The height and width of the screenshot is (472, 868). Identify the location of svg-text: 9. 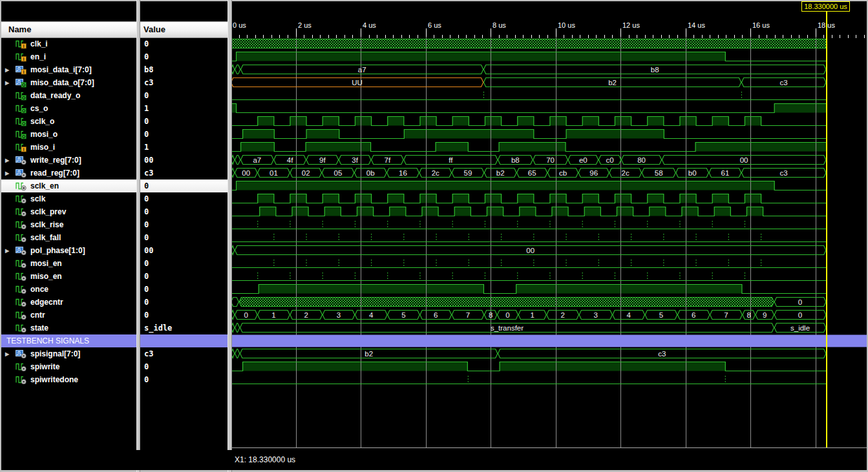
(765, 315).